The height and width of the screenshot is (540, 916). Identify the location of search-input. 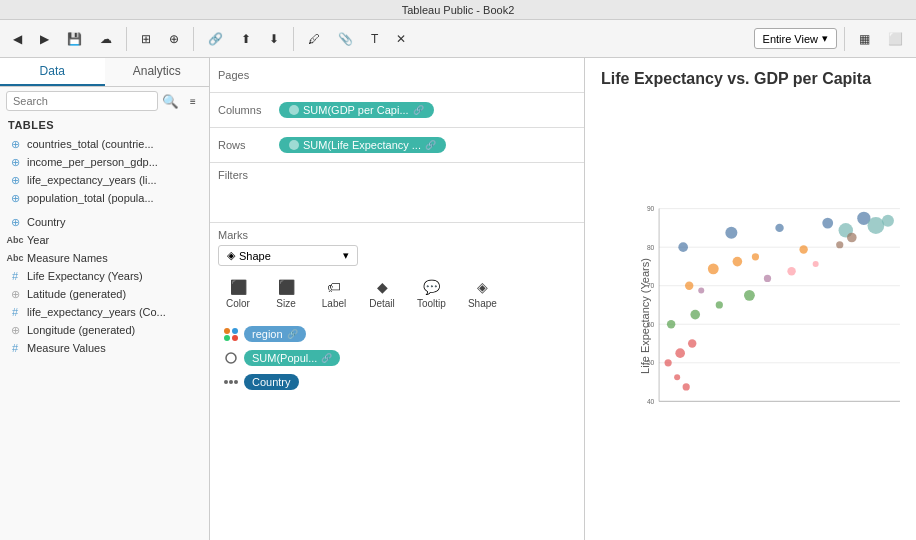
(82, 101).